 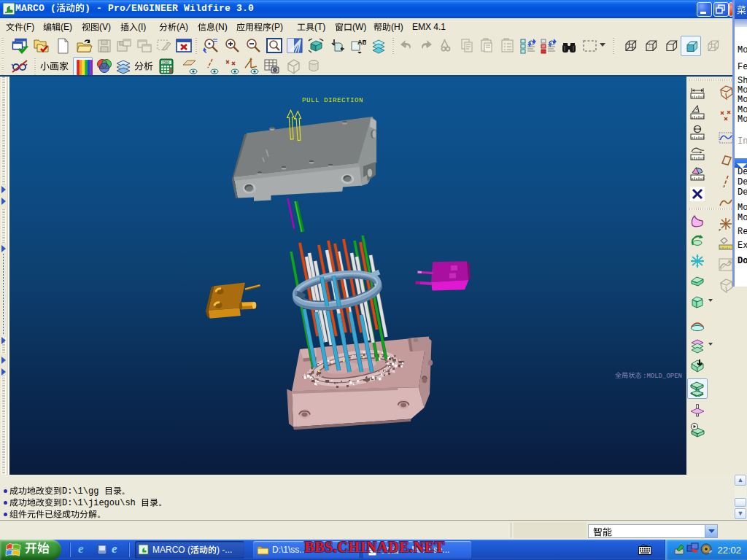 What do you see at coordinates (333, 101) in the screenshot?
I see `svg-text: PULL DIRECTION` at bounding box center [333, 101].